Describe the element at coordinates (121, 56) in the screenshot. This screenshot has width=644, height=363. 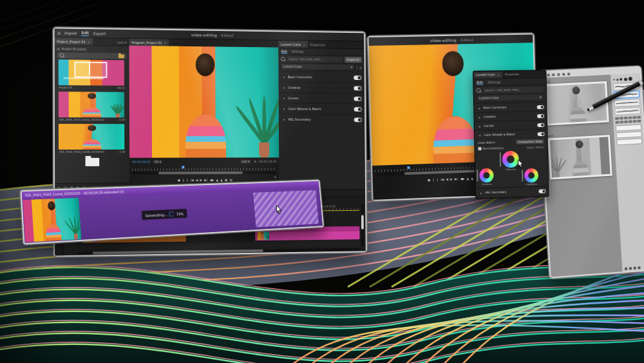
I see `folder-icon` at that location.